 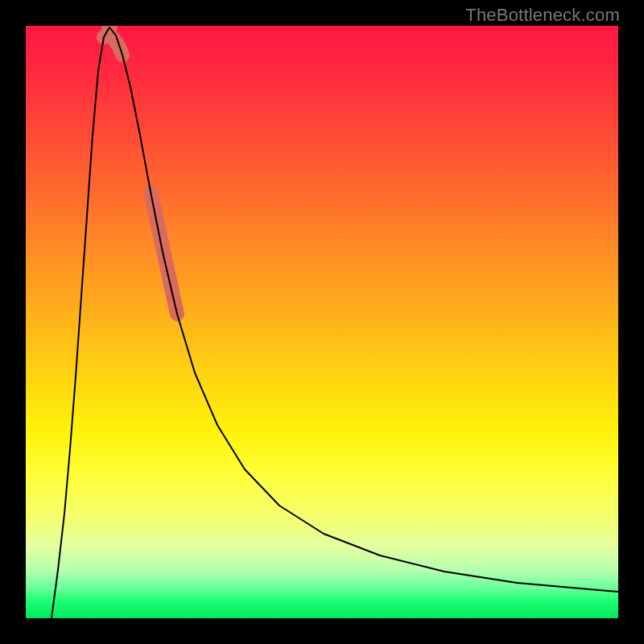 I want to click on watermark-text: TheBottleneck.com, so click(x=543, y=15).